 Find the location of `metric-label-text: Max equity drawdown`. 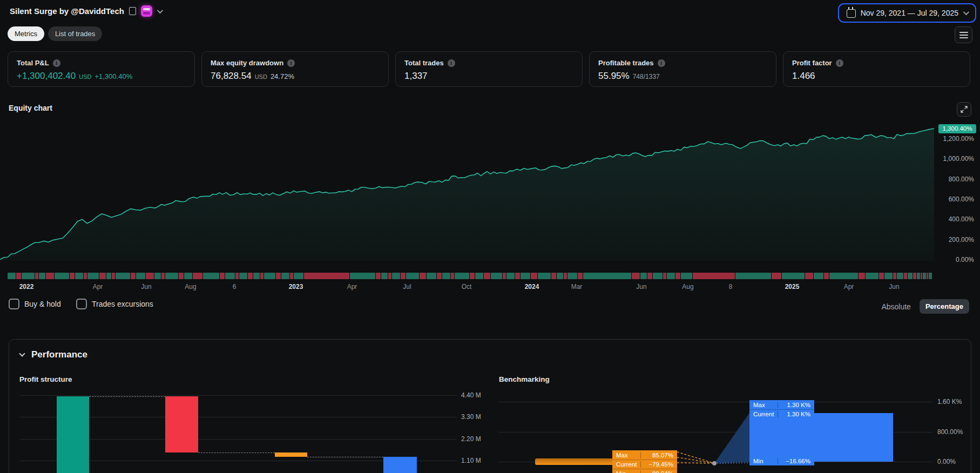

metric-label-text: Max equity drawdown is located at coordinates (247, 63).